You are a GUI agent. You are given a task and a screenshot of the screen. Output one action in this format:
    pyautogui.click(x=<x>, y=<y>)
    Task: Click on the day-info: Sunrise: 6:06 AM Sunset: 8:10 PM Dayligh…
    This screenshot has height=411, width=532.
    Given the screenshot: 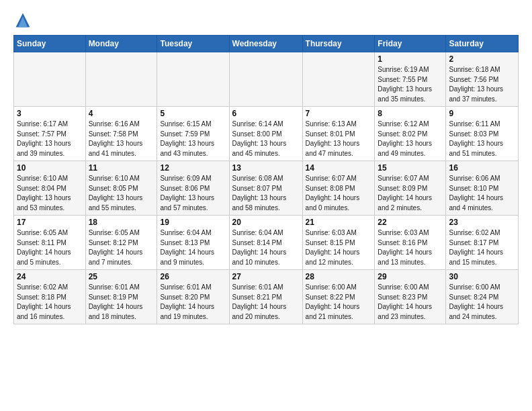 What is the action you would take?
    pyautogui.click(x=482, y=193)
    